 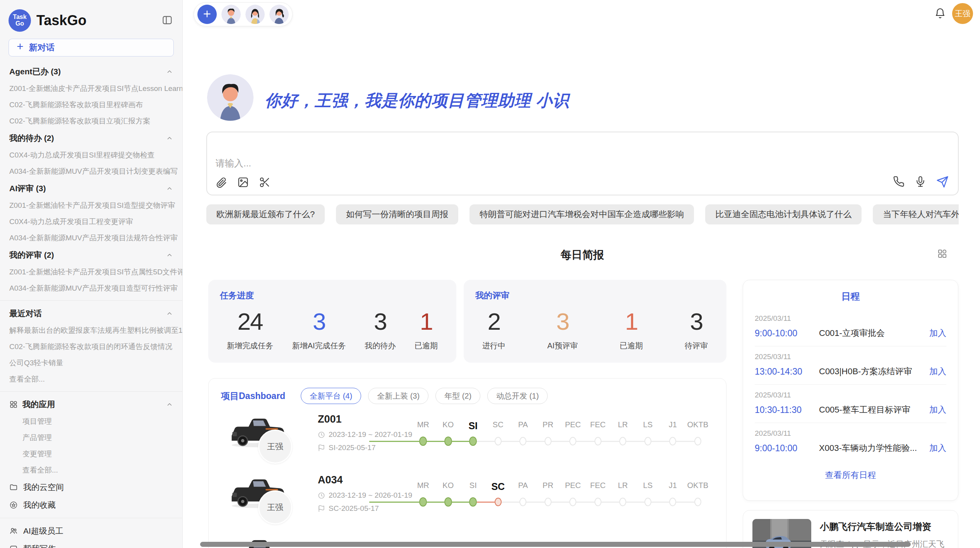 I want to click on schedule-event-title: X003-车辆动力学性能验..., so click(x=874, y=448).